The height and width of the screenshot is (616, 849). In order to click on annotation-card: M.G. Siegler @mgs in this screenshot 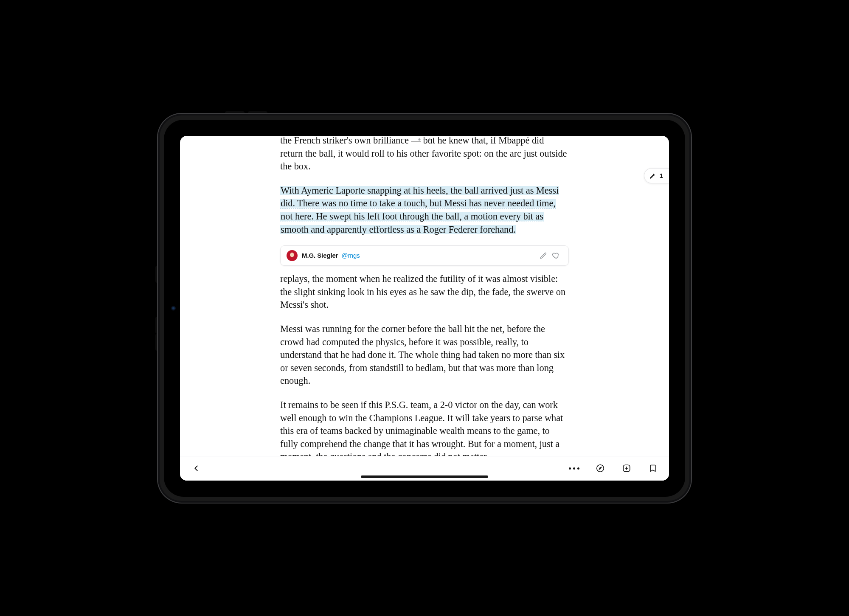, I will do `click(424, 256)`.